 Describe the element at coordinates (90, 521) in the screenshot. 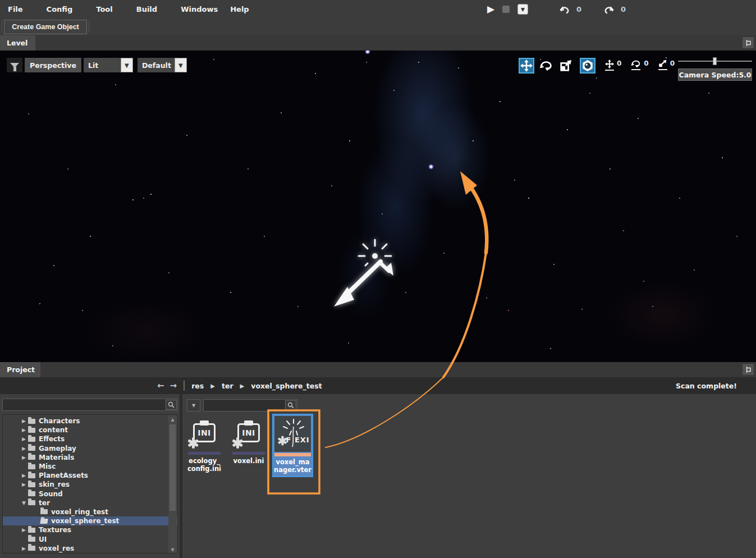

I see `tree-item-voxel_sphere_test: voxel_sphere_test` at that location.